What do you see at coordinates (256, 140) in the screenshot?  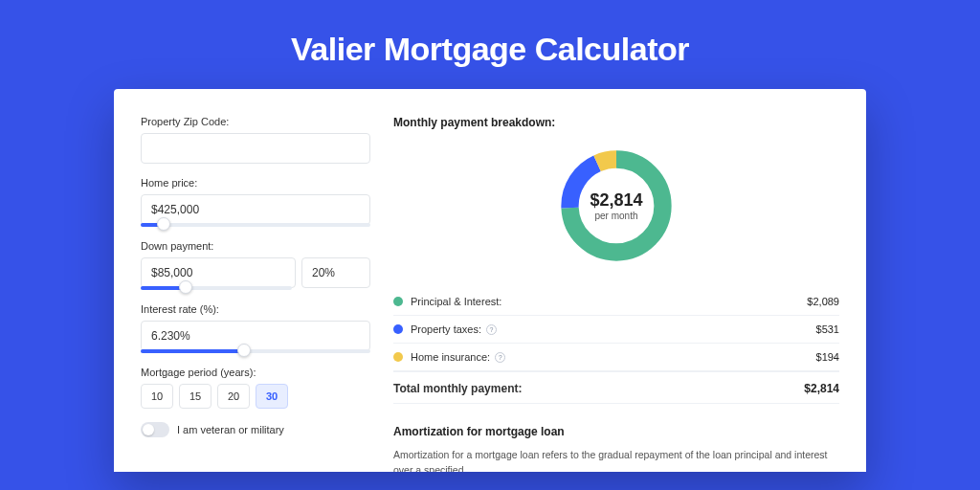 I see `zip-field-group: Property Zip Code:` at bounding box center [256, 140].